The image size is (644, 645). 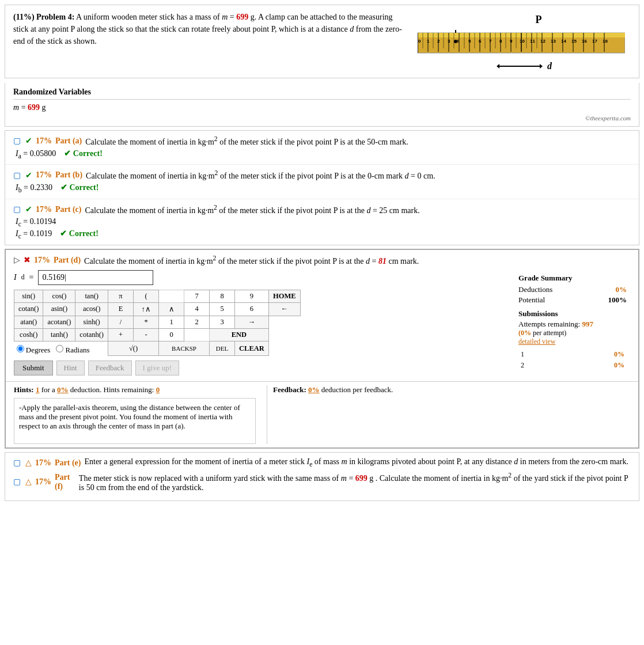 I want to click on feedback-section: Feedback: 0% deduction per feedback., so click(x=449, y=415).